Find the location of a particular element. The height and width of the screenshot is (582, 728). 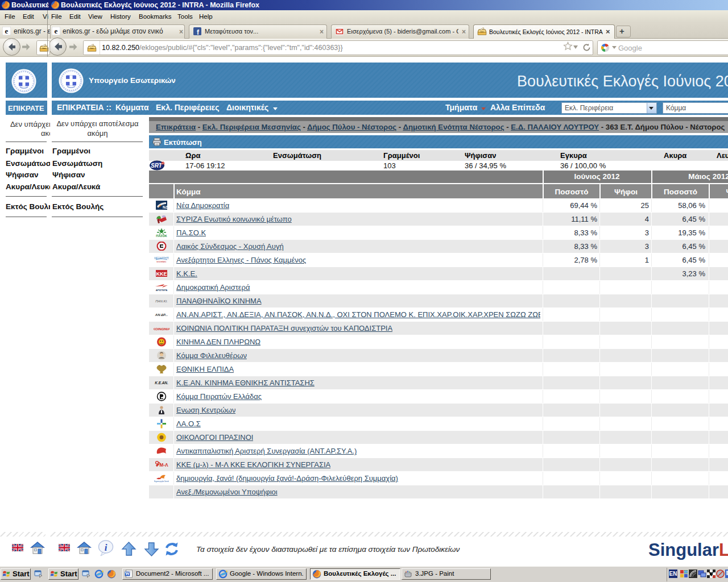

svg-text: K.E.AN. is located at coordinates (162, 383).